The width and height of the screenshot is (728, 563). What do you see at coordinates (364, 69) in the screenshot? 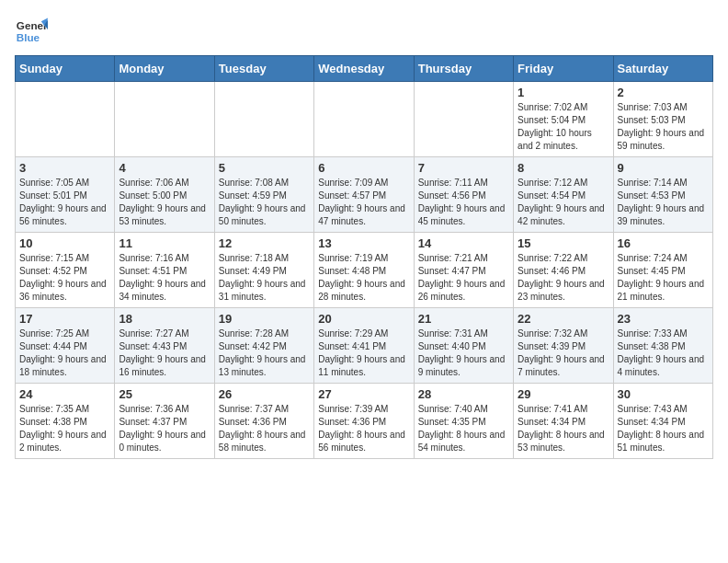
I see `weekday-header-row: SundayMondayTuesdayWednesdayThursdayFrid…` at bounding box center [364, 69].